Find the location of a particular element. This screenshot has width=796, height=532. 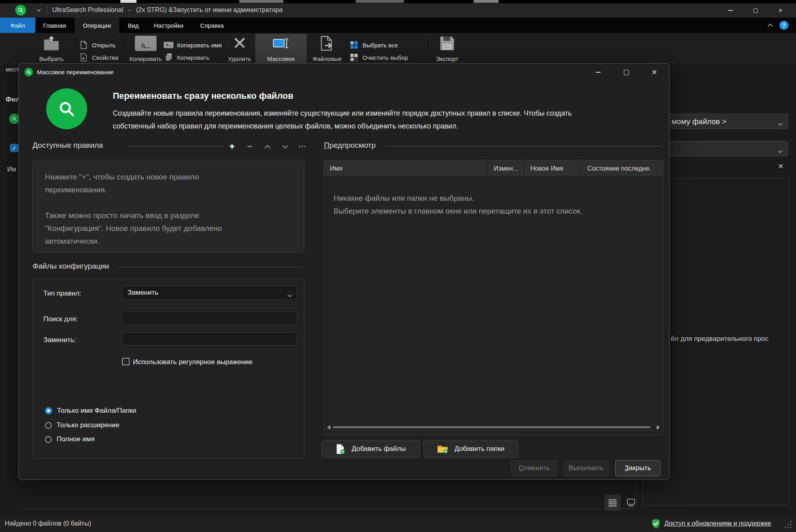

scroll-left-arrow-icon is located at coordinates (329, 427).